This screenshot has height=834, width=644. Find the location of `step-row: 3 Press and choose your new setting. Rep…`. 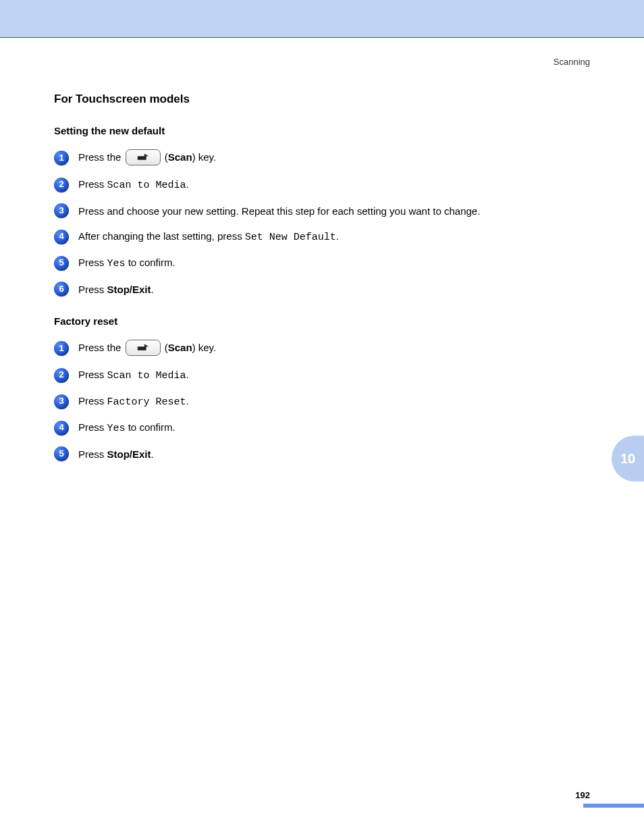

step-row: 3 Press and choose your new setting. Rep… is located at coordinates (322, 211).